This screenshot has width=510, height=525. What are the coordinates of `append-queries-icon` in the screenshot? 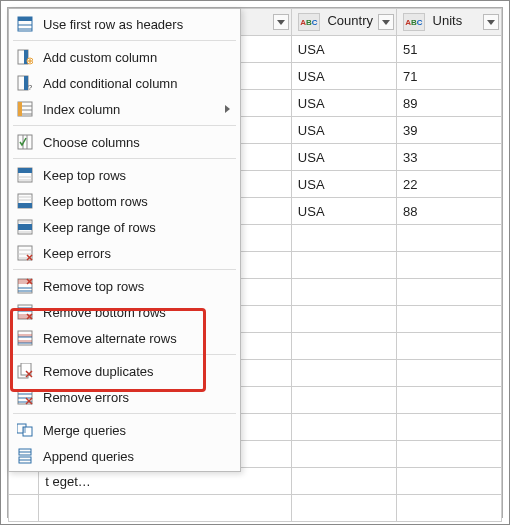 It's located at (25, 456).